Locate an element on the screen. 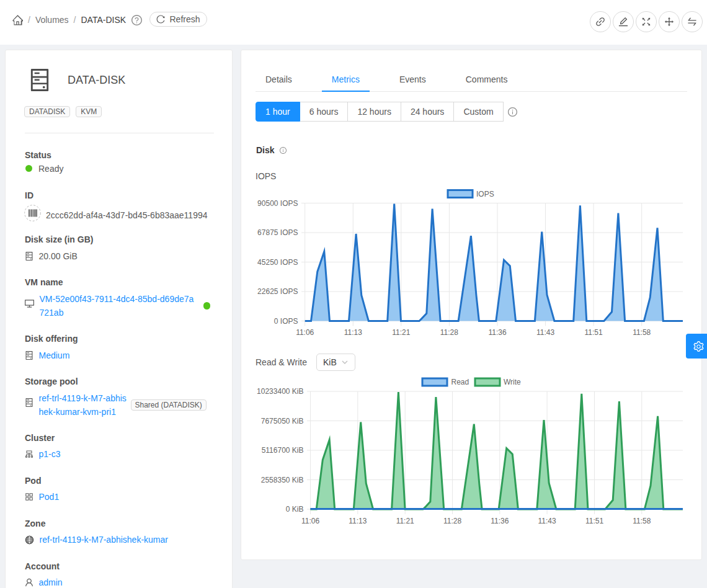 The image size is (707, 588). svg-text: Write is located at coordinates (512, 382).